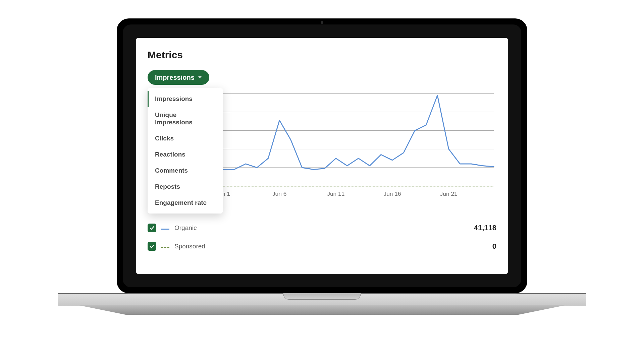 This screenshot has height=362, width=644. I want to click on menu-item-reactions: Reactions, so click(185, 155).